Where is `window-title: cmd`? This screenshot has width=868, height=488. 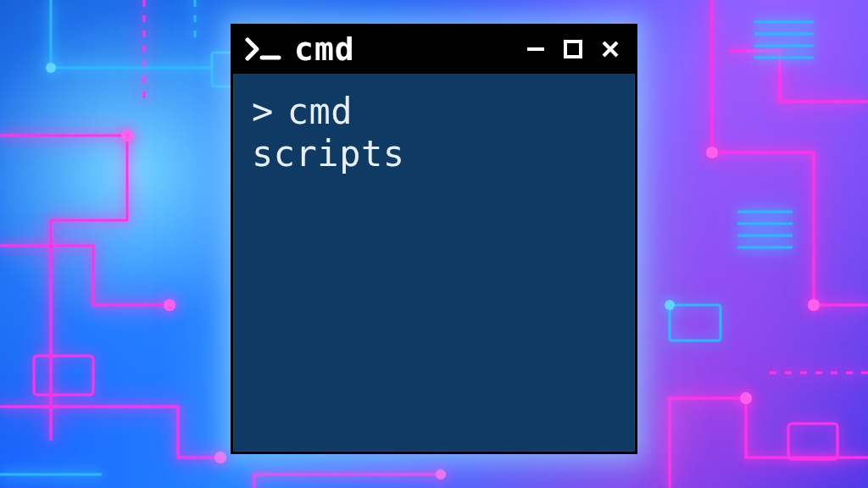
window-title: cmd is located at coordinates (325, 49).